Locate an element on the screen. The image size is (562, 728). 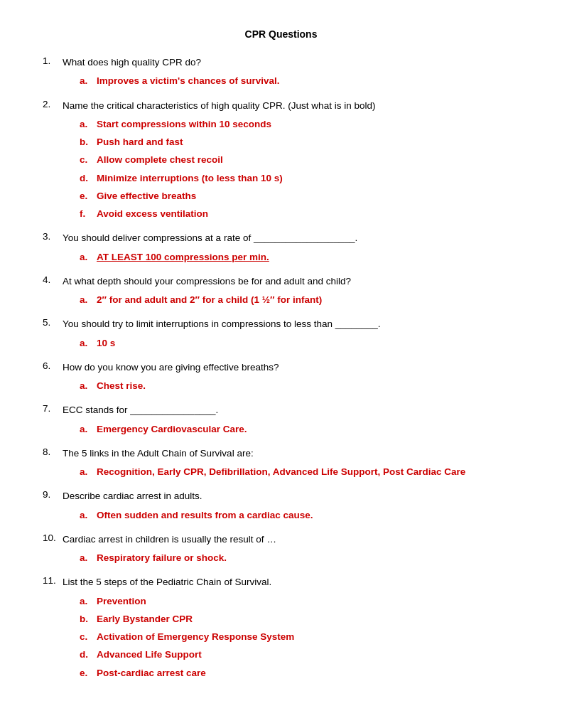
answer-item-11-3: c.Activation of Emergency Response Syste… is located at coordinates (300, 637).